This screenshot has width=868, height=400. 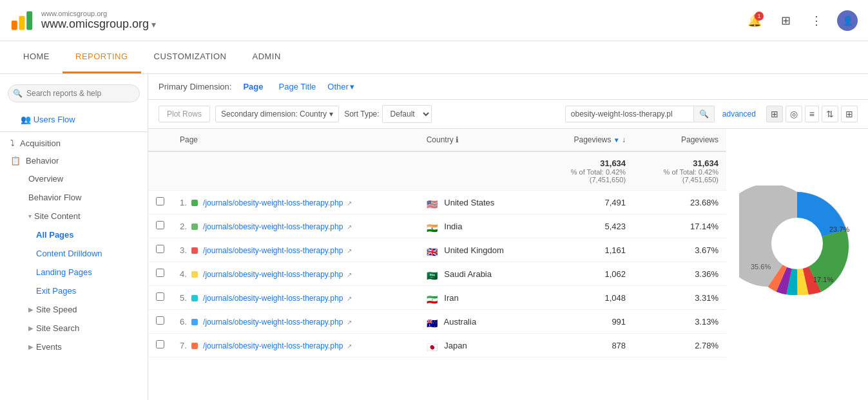 I want to click on sidebar-search-input, so click(x=73, y=93).